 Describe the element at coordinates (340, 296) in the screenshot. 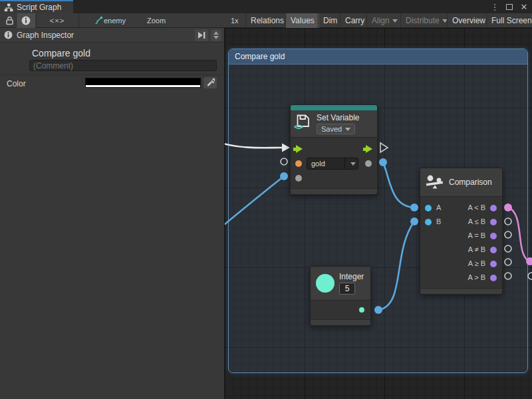

I see `node-integer: Integer 5` at that location.